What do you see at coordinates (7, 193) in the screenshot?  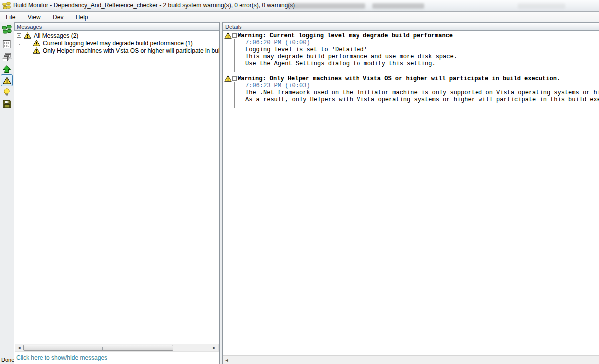 I see `left-toolbar: Done` at bounding box center [7, 193].